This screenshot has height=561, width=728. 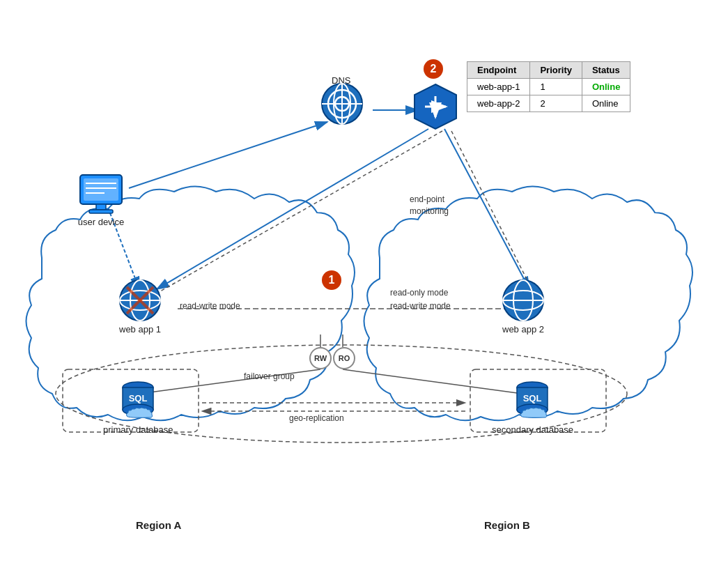 What do you see at coordinates (435, 107) in the screenshot?
I see `tm-icon` at bounding box center [435, 107].